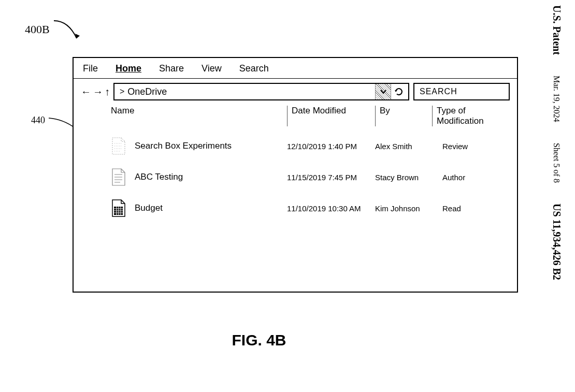 The height and width of the screenshot is (392, 575). I want to click on margin-date: Mar. 19, 2024, so click(556, 99).